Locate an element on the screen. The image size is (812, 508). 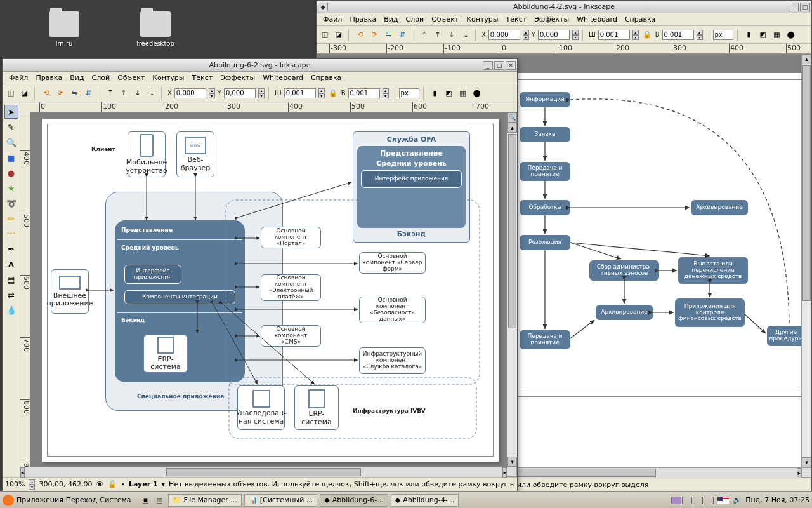
text-tool: A is located at coordinates (11, 264).